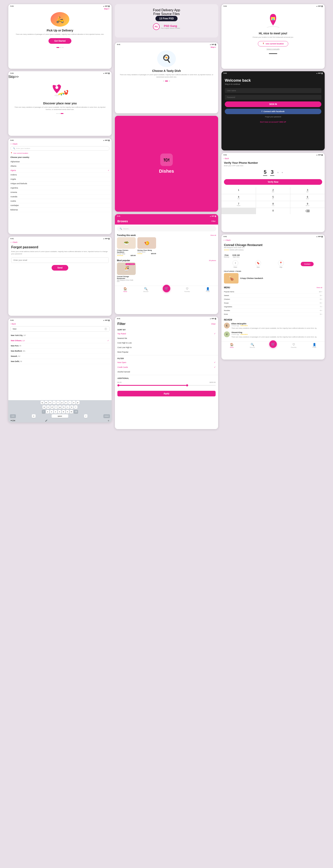 The image size is (333, 868). What do you see at coordinates (63, 412) in the screenshot?
I see `key-b: b` at bounding box center [63, 412].